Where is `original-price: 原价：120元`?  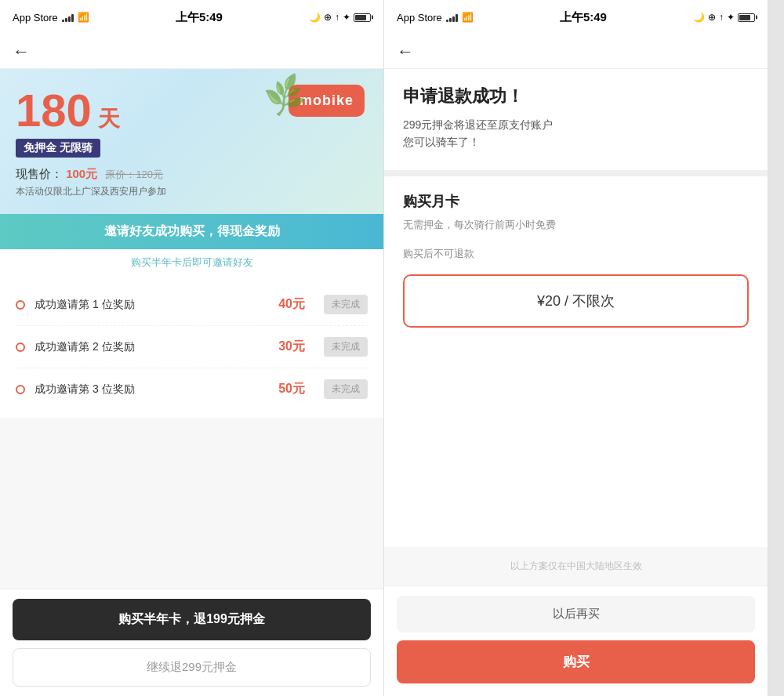 original-price: 原价：120元 is located at coordinates (134, 174).